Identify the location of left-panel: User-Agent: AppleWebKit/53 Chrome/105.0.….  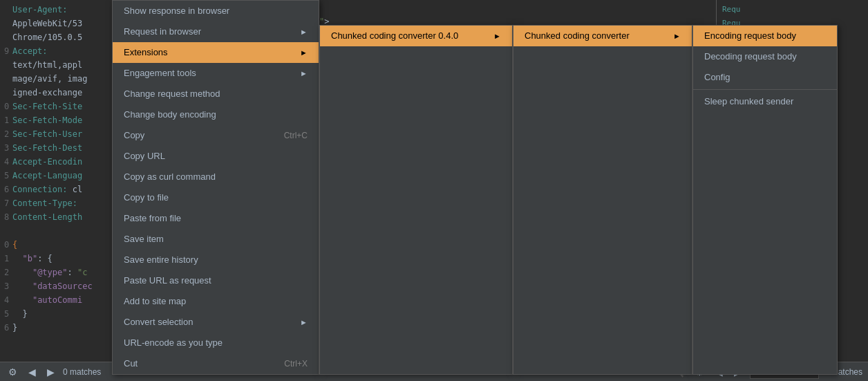
(57, 191).